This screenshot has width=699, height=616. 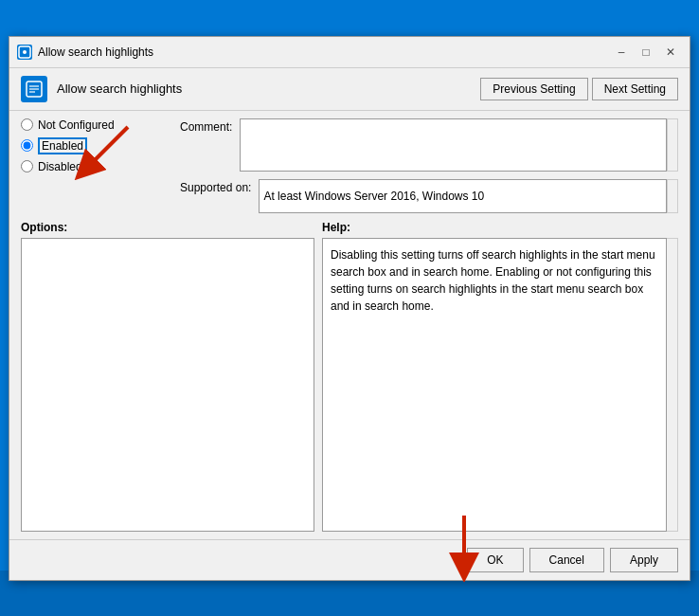 What do you see at coordinates (97, 167) in the screenshot?
I see `disabled-option: Disabled` at bounding box center [97, 167].